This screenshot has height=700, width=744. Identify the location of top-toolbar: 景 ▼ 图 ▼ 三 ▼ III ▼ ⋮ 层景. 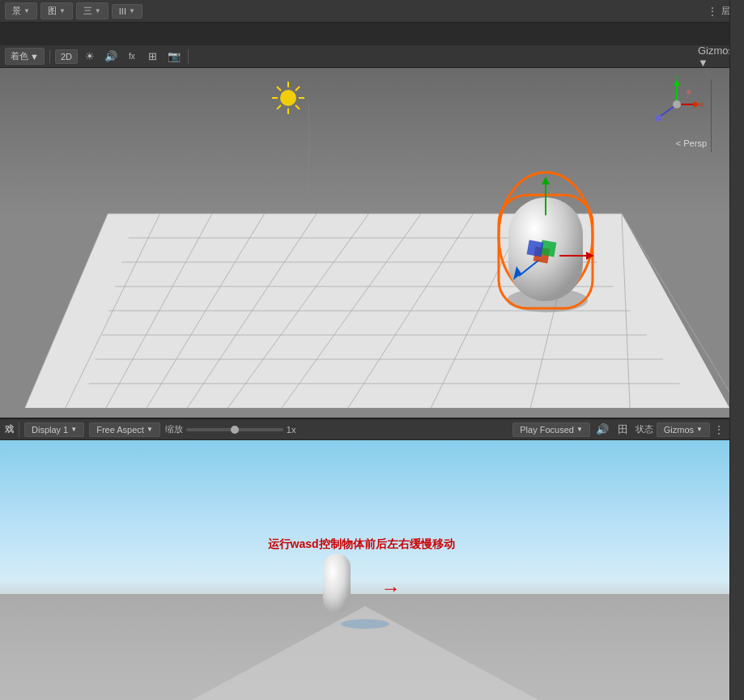
(372, 11).